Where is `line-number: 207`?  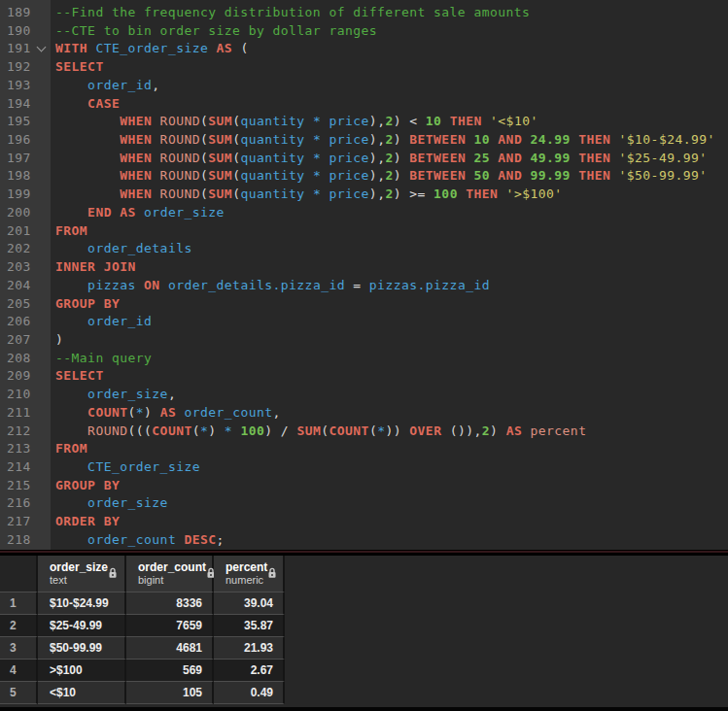
line-number: 207 is located at coordinates (25, 340).